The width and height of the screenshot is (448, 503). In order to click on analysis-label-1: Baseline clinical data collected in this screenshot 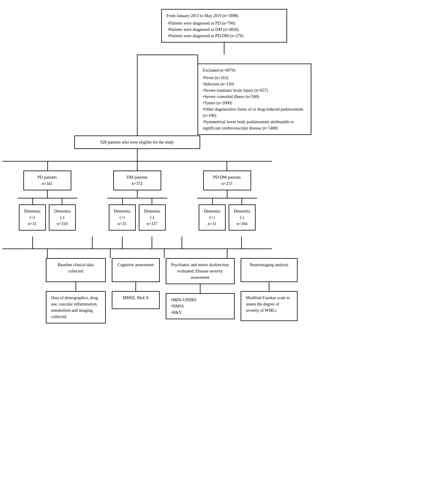, I will do `click(76, 268)`.